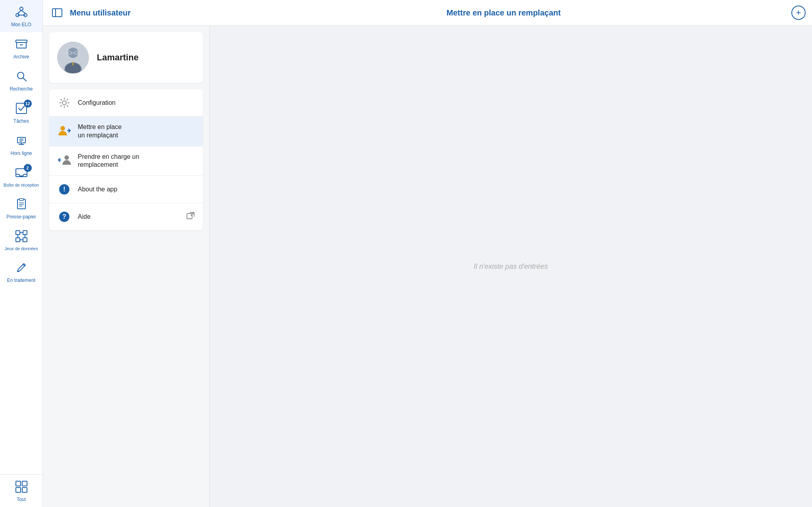 The width and height of the screenshot is (812, 507). I want to click on grid-icon, so click(21, 237).